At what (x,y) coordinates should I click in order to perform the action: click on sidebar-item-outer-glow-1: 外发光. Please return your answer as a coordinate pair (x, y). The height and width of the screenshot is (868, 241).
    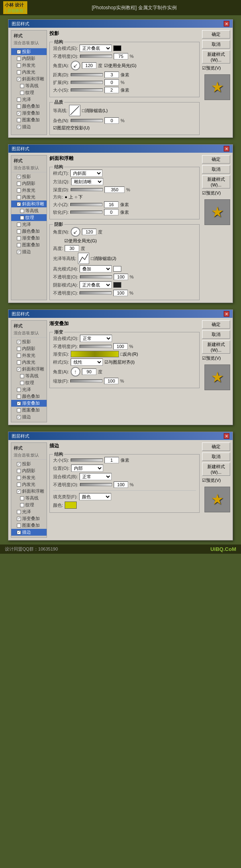
    Looking at the image, I should click on (29, 65).